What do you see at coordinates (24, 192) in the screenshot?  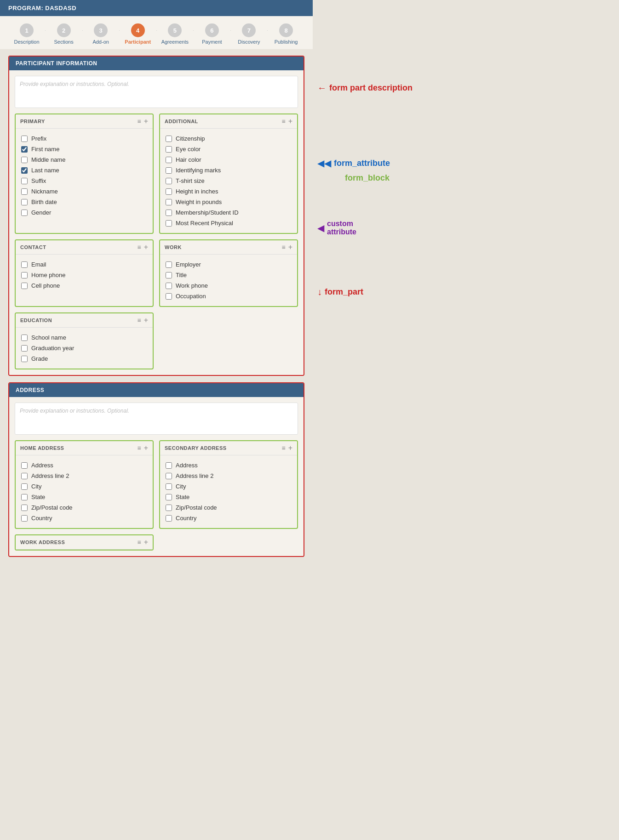 I see `field-nickname-checkbox` at bounding box center [24, 192].